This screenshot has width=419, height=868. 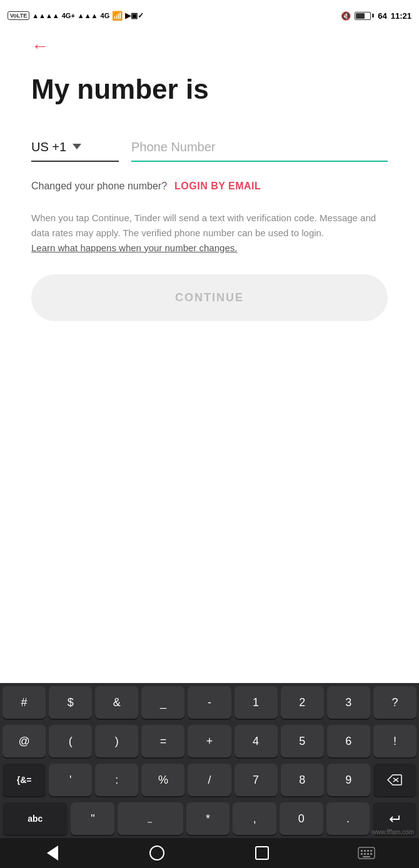 I want to click on backspace-key, so click(x=395, y=780).